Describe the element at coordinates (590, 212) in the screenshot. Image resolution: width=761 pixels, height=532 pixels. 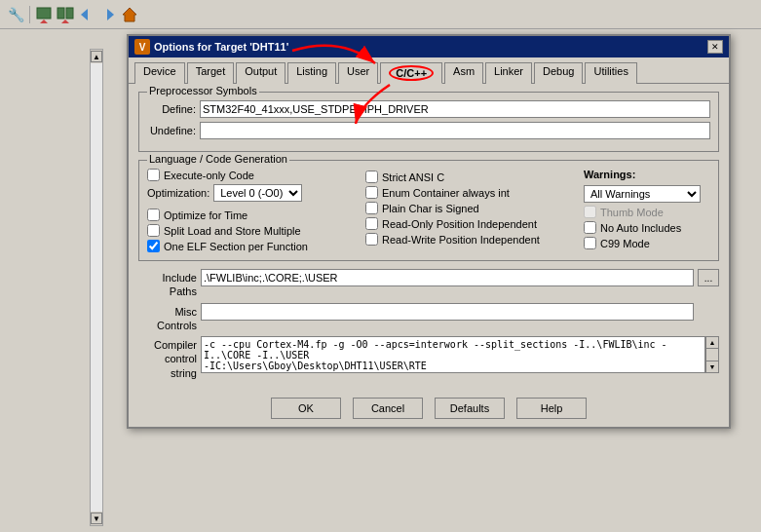
I see `thumb-mode-checkbox` at that location.